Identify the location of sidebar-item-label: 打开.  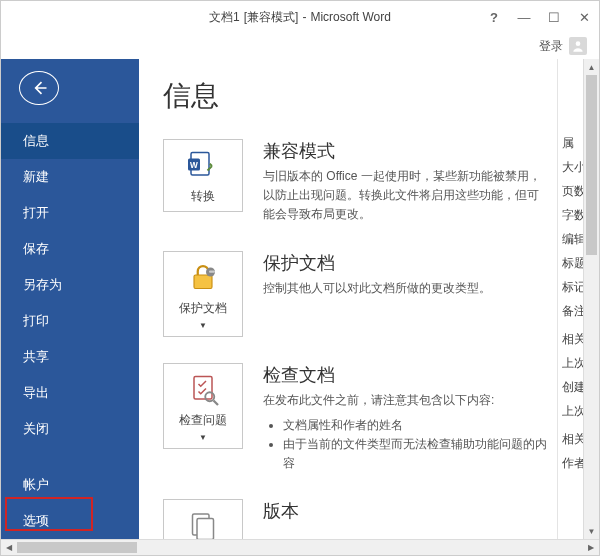
(36, 212).